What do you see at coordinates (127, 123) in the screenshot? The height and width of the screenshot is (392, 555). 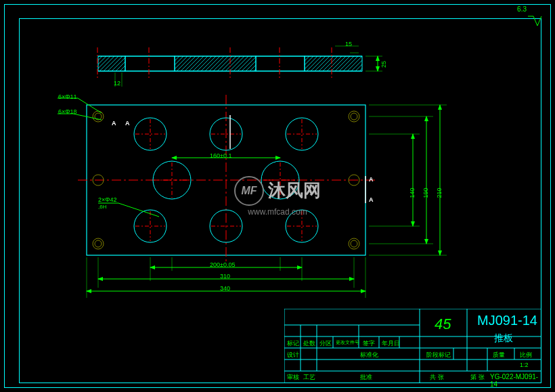 I see `section-A2: A` at bounding box center [127, 123].